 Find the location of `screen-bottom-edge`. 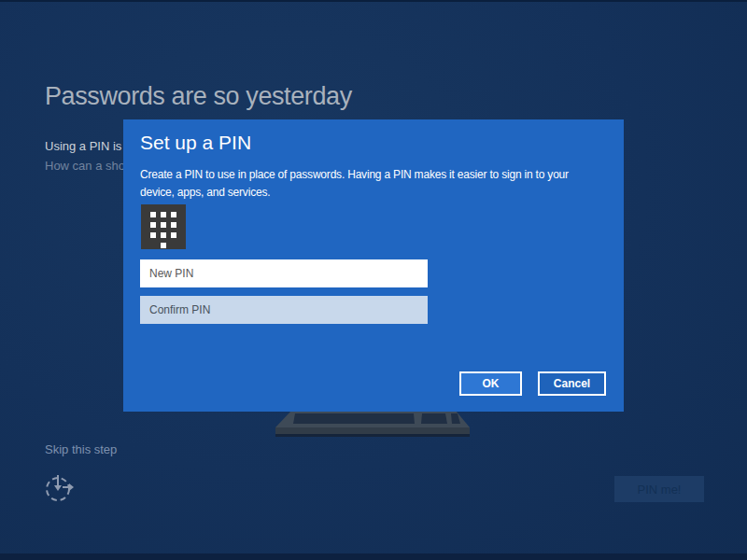

screen-bottom-edge is located at coordinates (374, 556).